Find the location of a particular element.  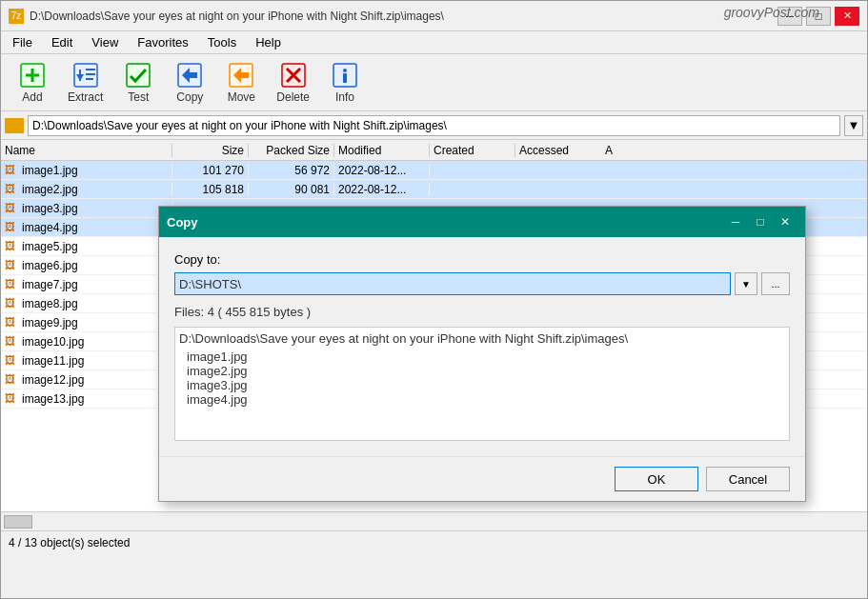

browse-button: ... is located at coordinates (776, 284).